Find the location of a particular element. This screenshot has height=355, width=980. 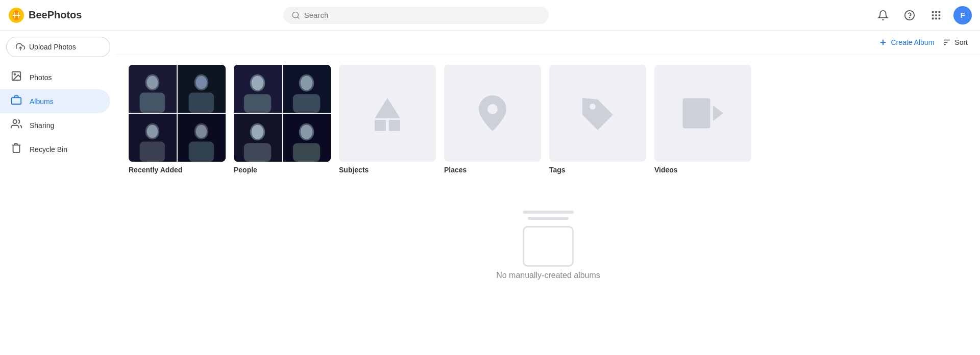

sidebar-item-recycle-bin-label: Recycle Bin is located at coordinates (48, 149).